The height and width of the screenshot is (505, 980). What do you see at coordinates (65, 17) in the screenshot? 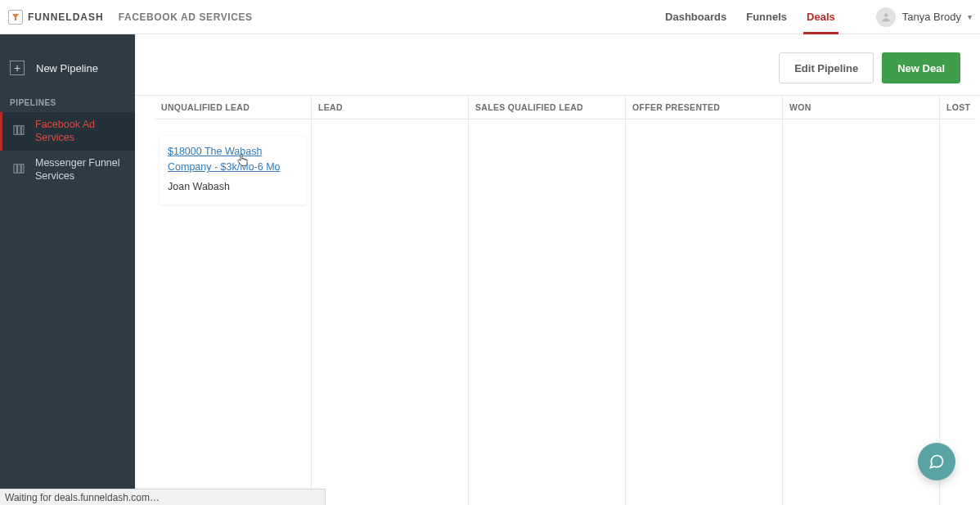
I see `logo-text: FUNNELDASH` at bounding box center [65, 17].